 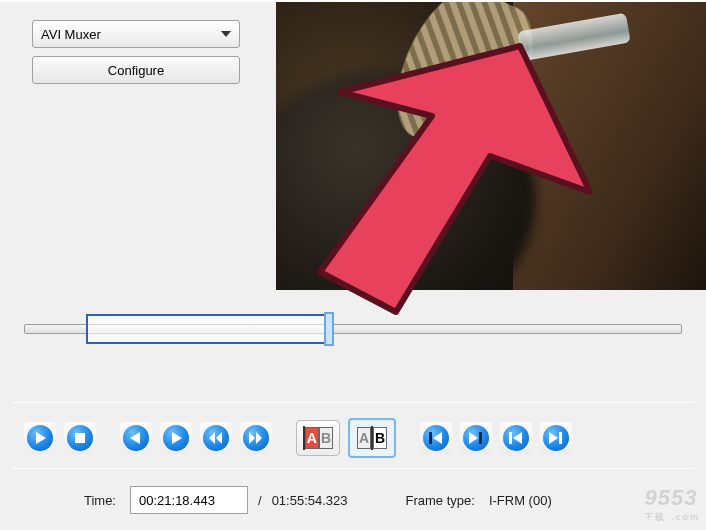 I want to click on total-duration: 01:55:54.323, so click(x=313, y=500).